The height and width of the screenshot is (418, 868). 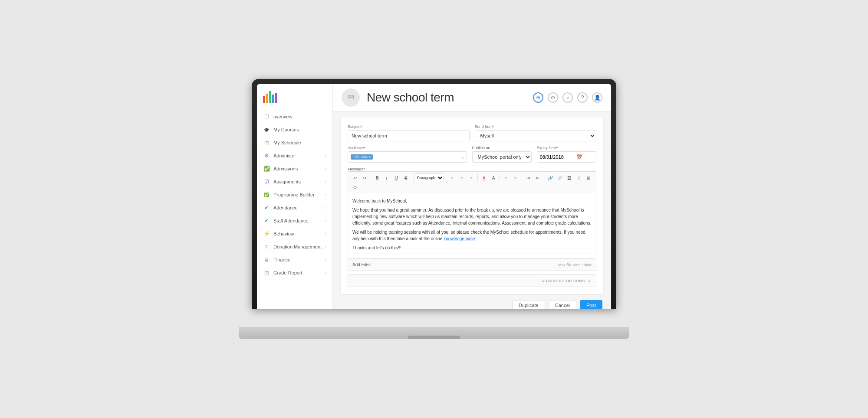 I want to click on message-para2: We will be holding training sessions wit…, so click(x=472, y=235).